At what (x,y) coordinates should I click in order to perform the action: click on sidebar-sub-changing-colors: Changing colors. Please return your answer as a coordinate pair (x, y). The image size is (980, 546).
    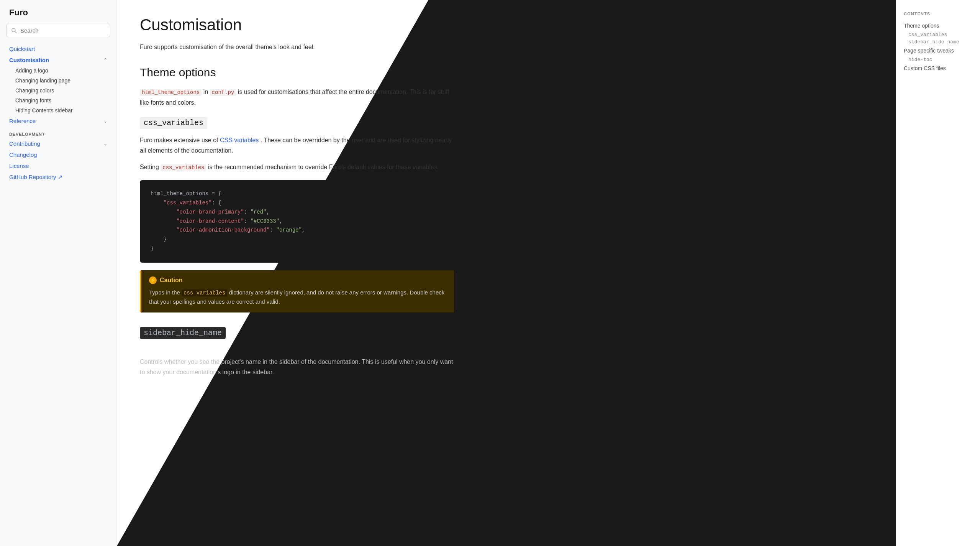
    Looking at the image, I should click on (58, 90).